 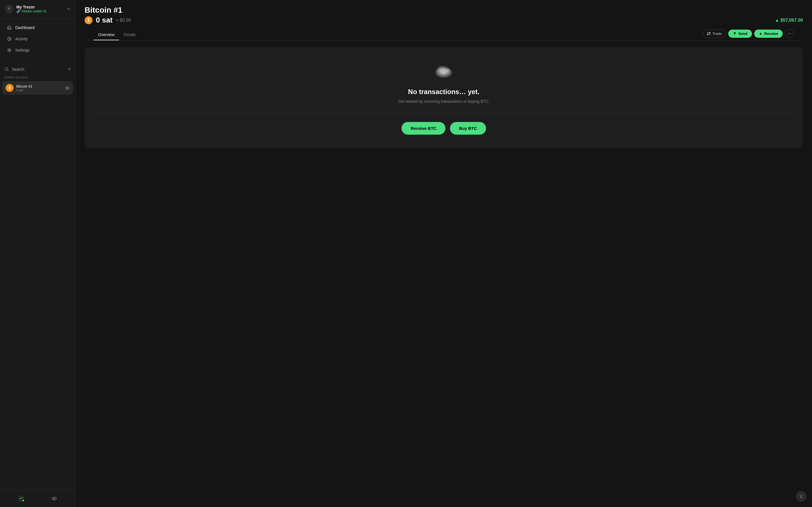 What do you see at coordinates (714, 34) in the screenshot?
I see `trade-button: Trade` at bounding box center [714, 34].